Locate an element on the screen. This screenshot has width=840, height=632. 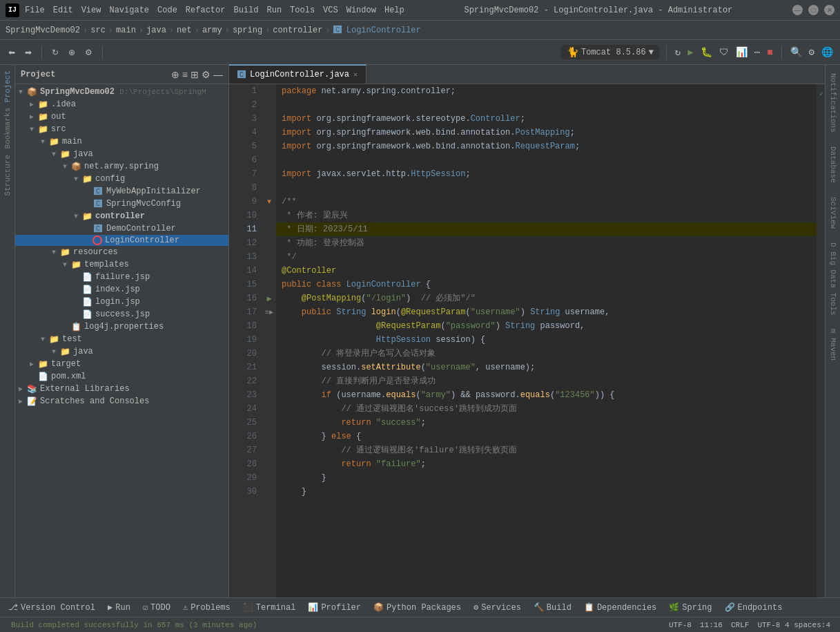
breadcrumb-item: army is located at coordinates (213, 30).